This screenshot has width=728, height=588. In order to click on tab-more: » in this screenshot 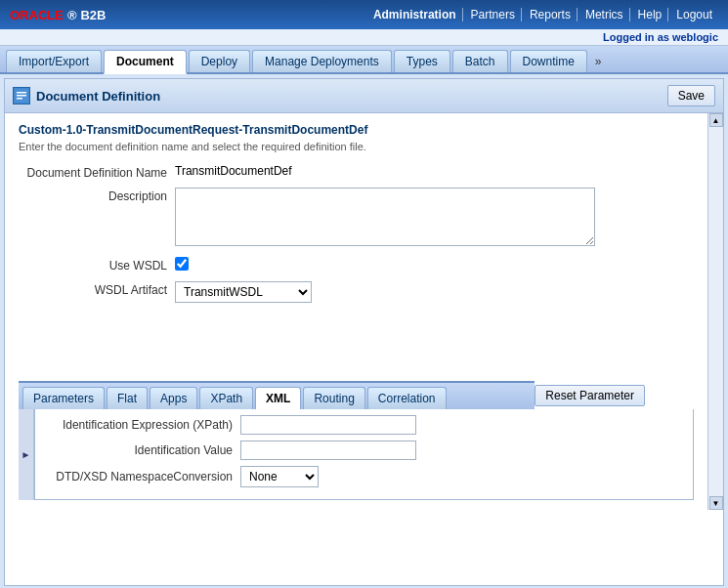, I will do `click(598, 62)`.